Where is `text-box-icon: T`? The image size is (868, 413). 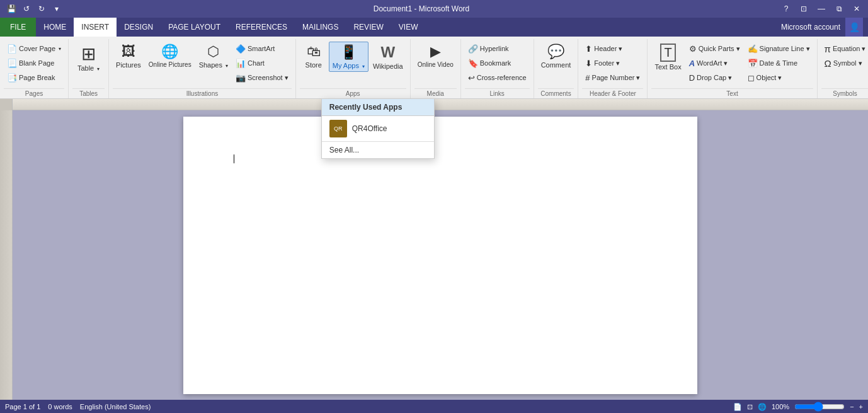 text-box-icon: T is located at coordinates (668, 53).